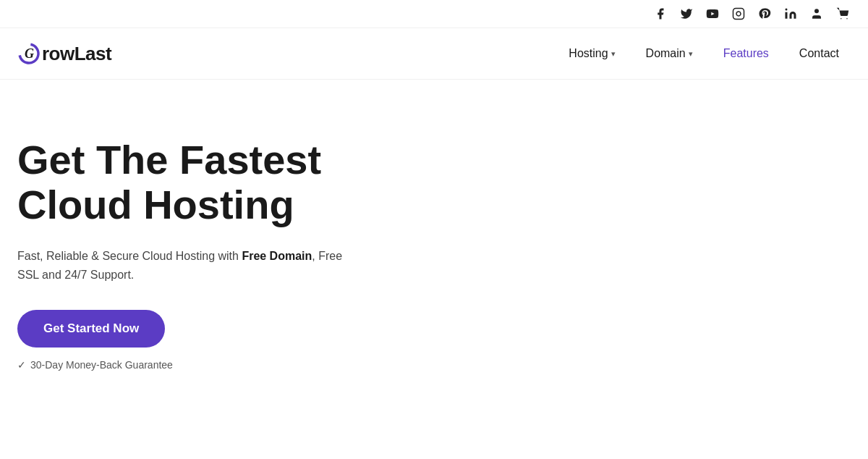 This screenshot has width=868, height=459. Describe the element at coordinates (670, 54) in the screenshot. I see `nav-domain: Domain ▾` at that location.